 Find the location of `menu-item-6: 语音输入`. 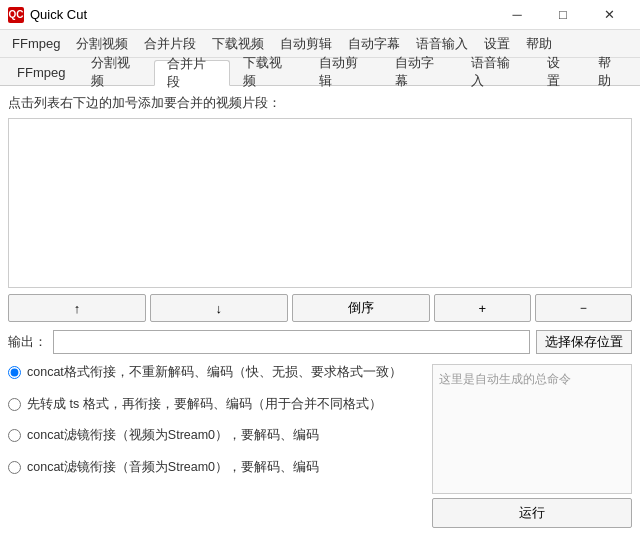

menu-item-6: 语音输入 is located at coordinates (442, 44).